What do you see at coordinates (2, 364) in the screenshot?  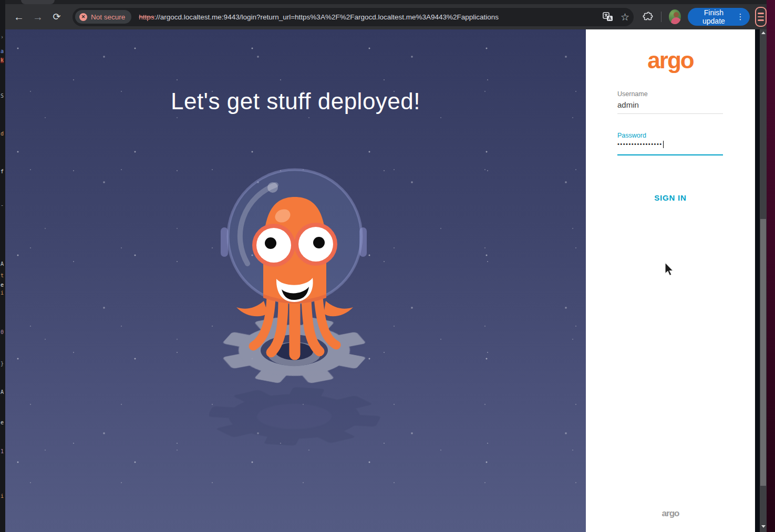 I see `code-fragment: }` at bounding box center [2, 364].